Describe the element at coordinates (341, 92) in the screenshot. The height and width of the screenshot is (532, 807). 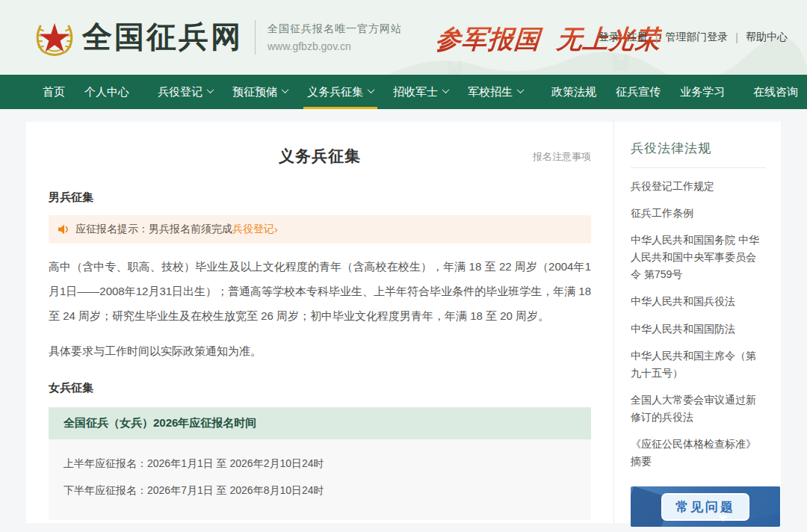
I see `nav-item-conscription-active: 义务兵征集` at that location.